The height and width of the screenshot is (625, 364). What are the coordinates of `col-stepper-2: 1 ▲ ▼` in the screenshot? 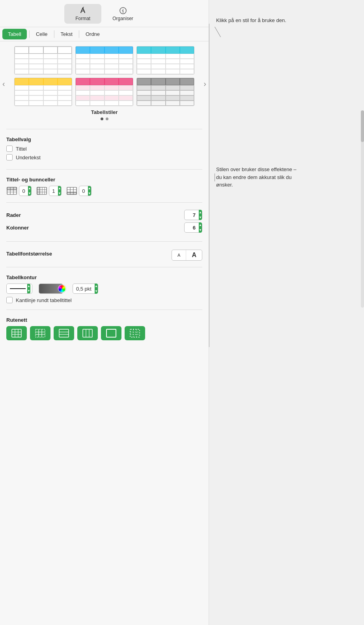 It's located at (49, 191).